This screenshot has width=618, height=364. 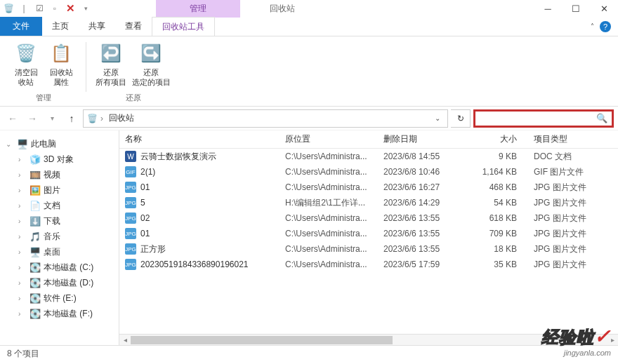 I want to click on nav-up-button: ↑, so click(x=72, y=119).